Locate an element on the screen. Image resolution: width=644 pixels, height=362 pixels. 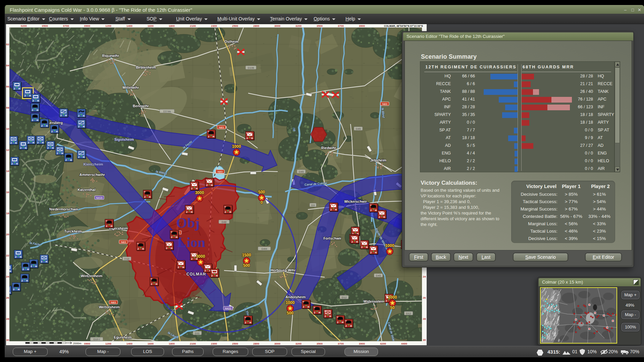
svg-text: D12 is located at coordinates (344, 298).